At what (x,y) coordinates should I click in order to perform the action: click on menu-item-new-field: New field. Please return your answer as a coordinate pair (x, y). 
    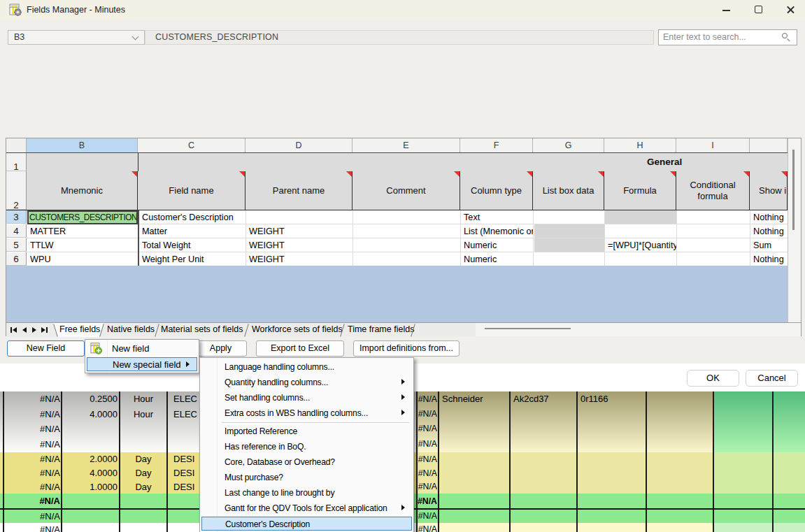
    Looking at the image, I should click on (142, 348).